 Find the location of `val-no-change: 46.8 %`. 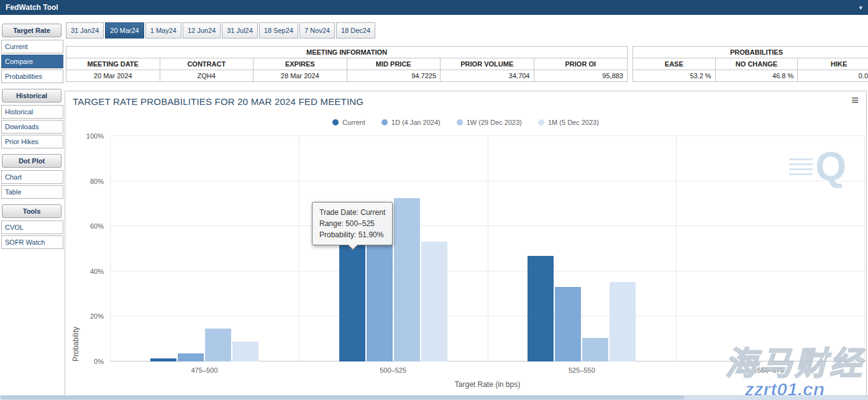

val-no-change: 46.8 % is located at coordinates (757, 76).